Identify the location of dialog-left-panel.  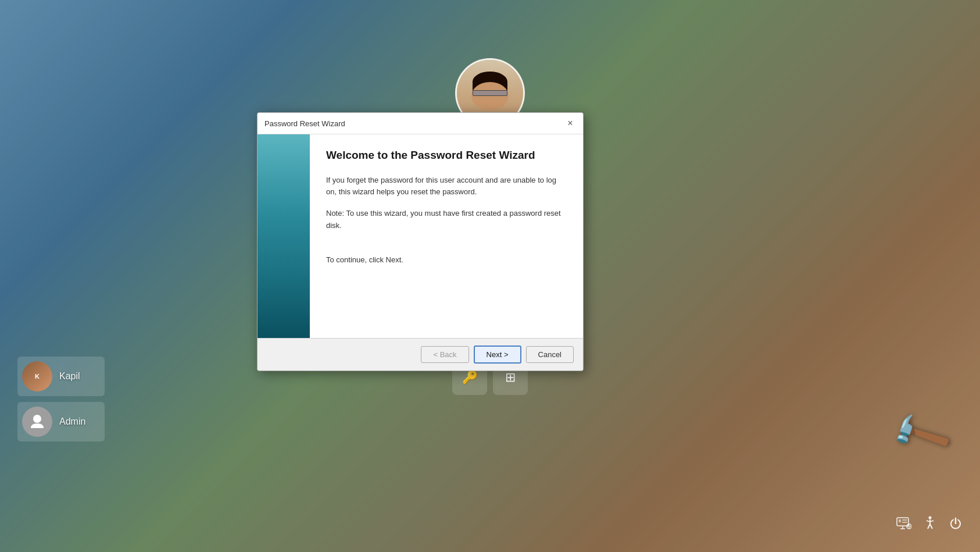
(284, 236).